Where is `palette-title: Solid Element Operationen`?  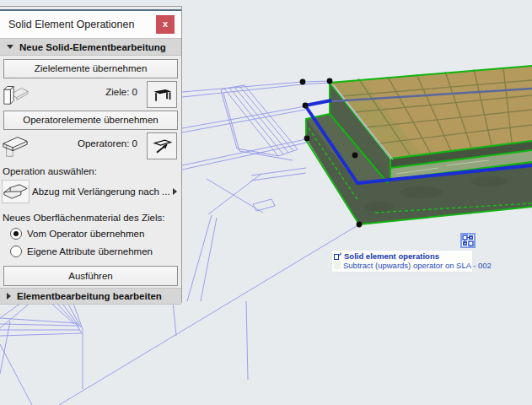
palette-title: Solid Element Operationen is located at coordinates (71, 24).